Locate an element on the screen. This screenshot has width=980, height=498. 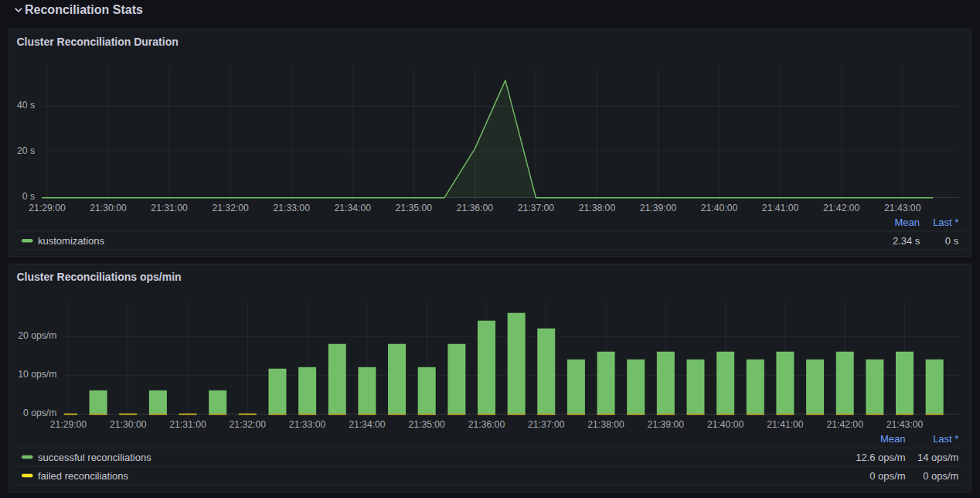
svg-text: 10 ops/m is located at coordinates (37, 374).